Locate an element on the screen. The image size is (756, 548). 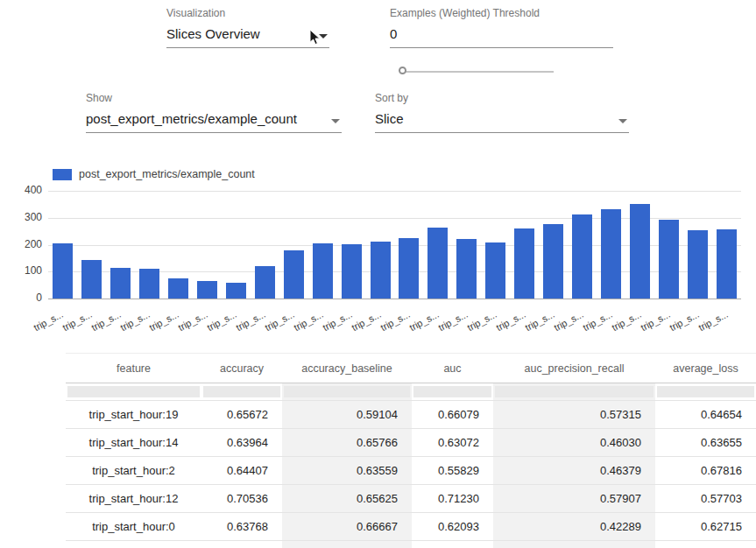
feature-cell: trip_start_hour:2 is located at coordinates (133, 471).